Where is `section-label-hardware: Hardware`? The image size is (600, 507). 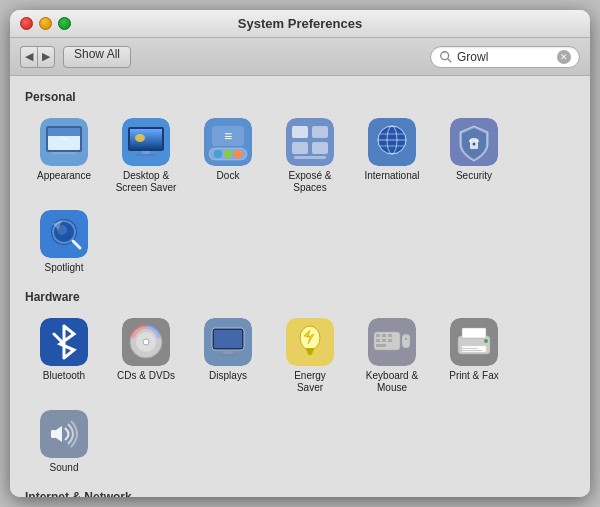
section-label-hardware: Hardware is located at coordinates (300, 297).